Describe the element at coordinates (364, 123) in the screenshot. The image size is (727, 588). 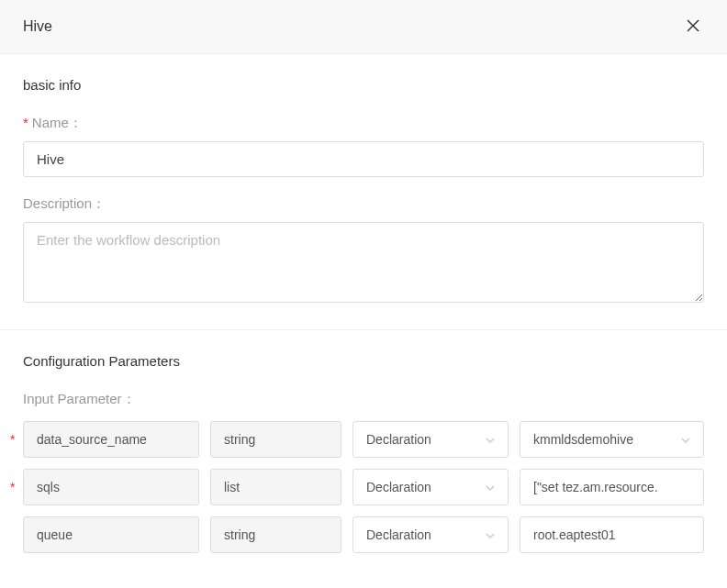
I see `name-label: *Name：` at that location.